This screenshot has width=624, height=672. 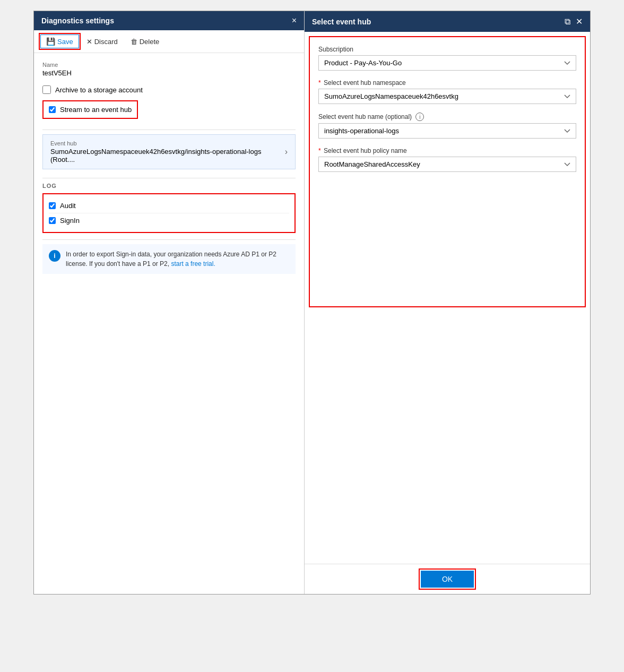 What do you see at coordinates (168, 156) in the screenshot?
I see `event-hub-value: SumoAzureLogsNamespaceuek42h6esvtkg/insi…` at bounding box center [168, 156].